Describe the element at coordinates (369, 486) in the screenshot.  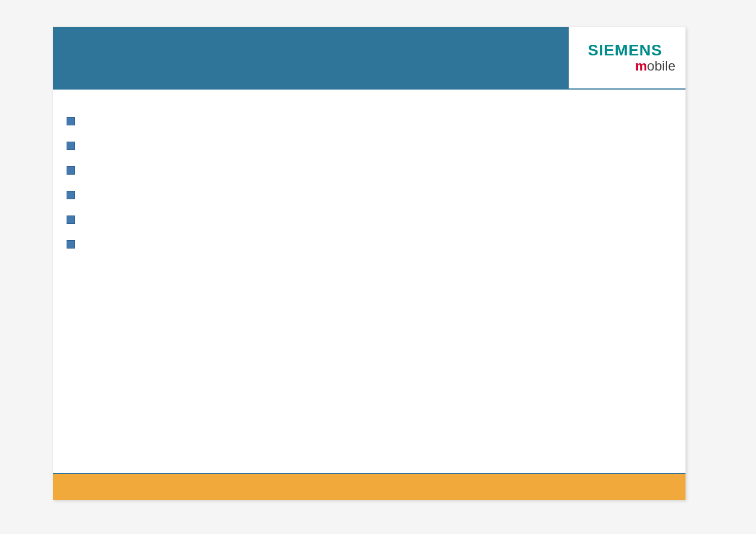
I see `slide-footer-bar` at that location.